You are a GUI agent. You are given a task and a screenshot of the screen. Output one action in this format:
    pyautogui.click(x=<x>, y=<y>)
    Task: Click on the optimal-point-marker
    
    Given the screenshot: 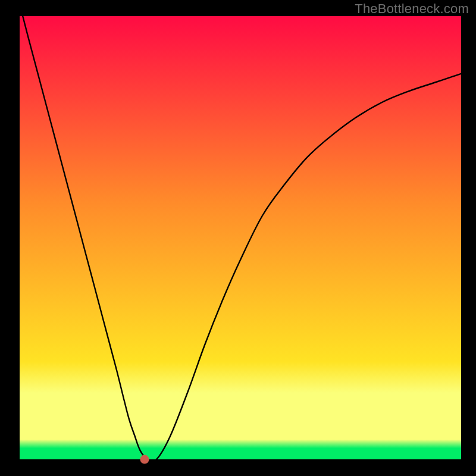 What is the action you would take?
    pyautogui.click(x=144, y=459)
    